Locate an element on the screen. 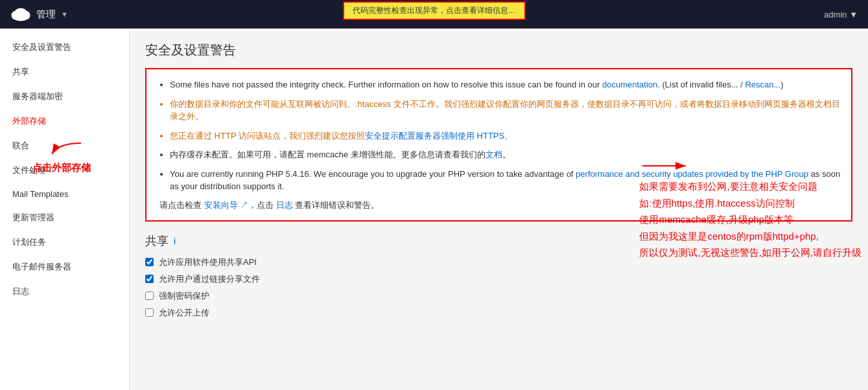 The height and width of the screenshot is (390, 868). allow-links-checkbox is located at coordinates (149, 279).